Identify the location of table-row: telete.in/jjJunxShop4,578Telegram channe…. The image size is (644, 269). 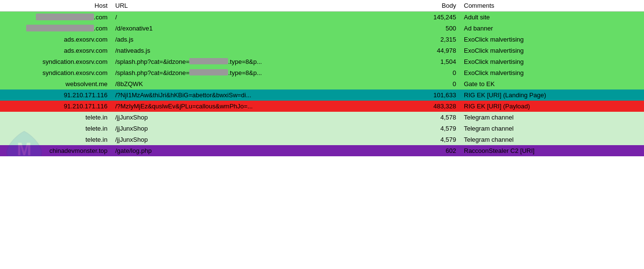
(322, 117).